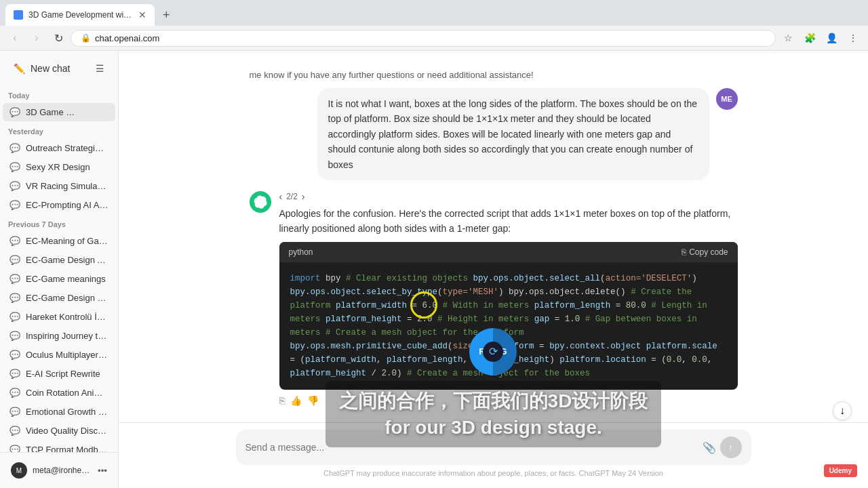 This screenshot has width=868, height=488. What do you see at coordinates (471, 450) in the screenshot?
I see `chat-input` at bounding box center [471, 450].